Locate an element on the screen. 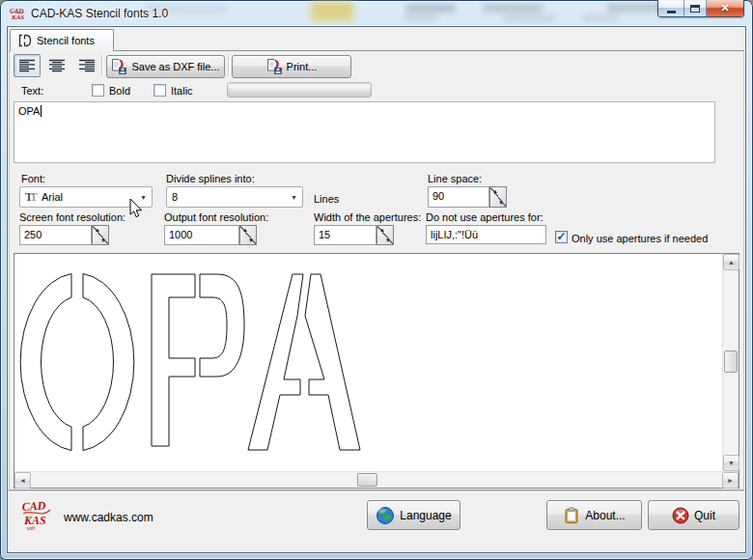  save-dxf-button: Save as DXF file... is located at coordinates (166, 67).